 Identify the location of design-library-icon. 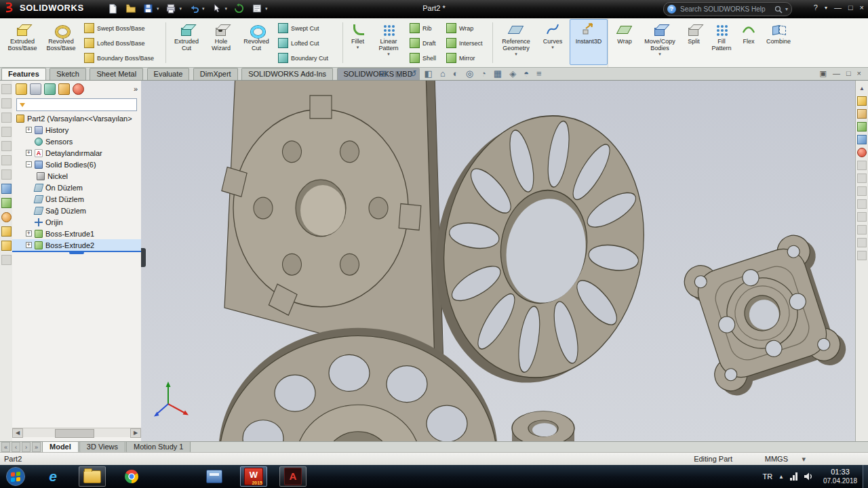
(862, 101).